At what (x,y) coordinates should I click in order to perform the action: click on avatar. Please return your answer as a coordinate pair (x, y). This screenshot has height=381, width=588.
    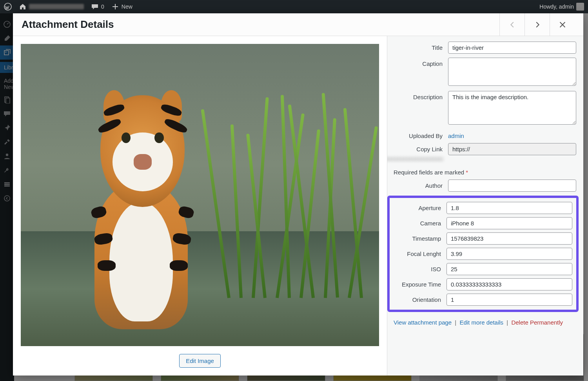
    Looking at the image, I should click on (580, 7).